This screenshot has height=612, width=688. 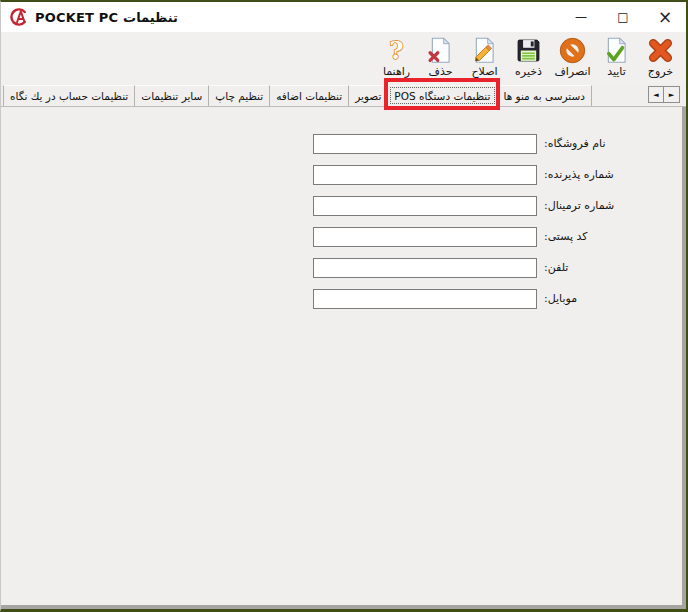 I want to click on window-bottom-edge, so click(x=344, y=607).